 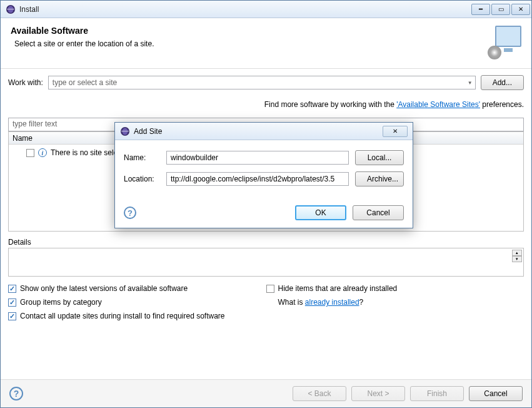 What do you see at coordinates (395, 302) in the screenshot?
I see `what-is-installed: What is already installed?` at bounding box center [395, 302].